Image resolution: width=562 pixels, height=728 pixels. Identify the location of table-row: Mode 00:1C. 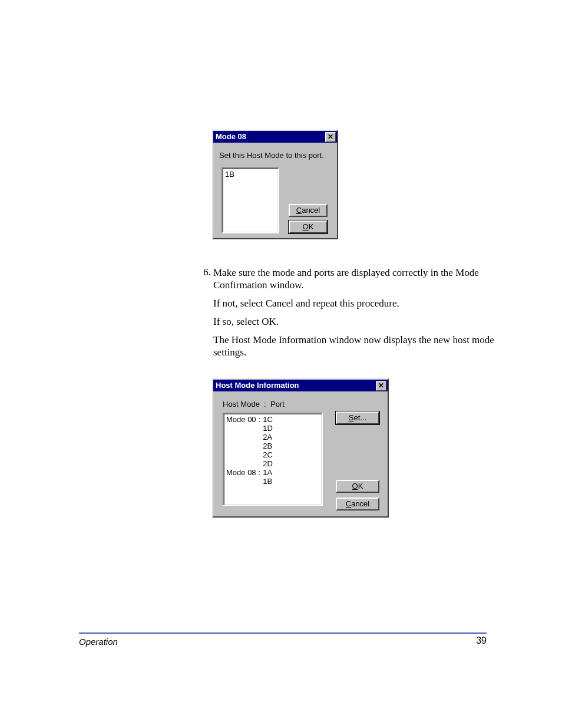
(251, 420).